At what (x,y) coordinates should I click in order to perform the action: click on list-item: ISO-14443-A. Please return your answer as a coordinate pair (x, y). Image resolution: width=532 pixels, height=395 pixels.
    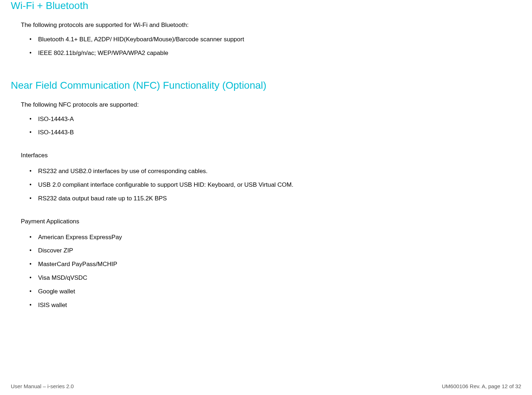
    Looking at the image, I should click on (280, 119).